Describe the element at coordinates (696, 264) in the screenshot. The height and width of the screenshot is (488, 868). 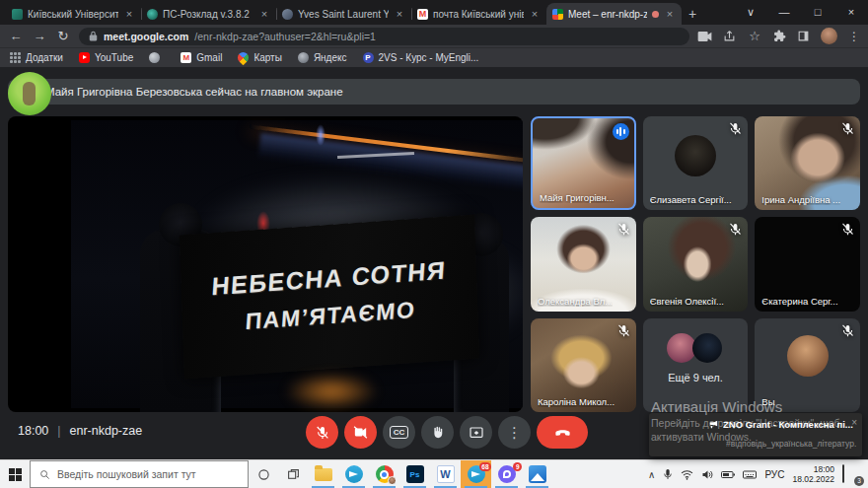
I see `participant-tile-yevheniia: Євгенія Олексії...` at that location.